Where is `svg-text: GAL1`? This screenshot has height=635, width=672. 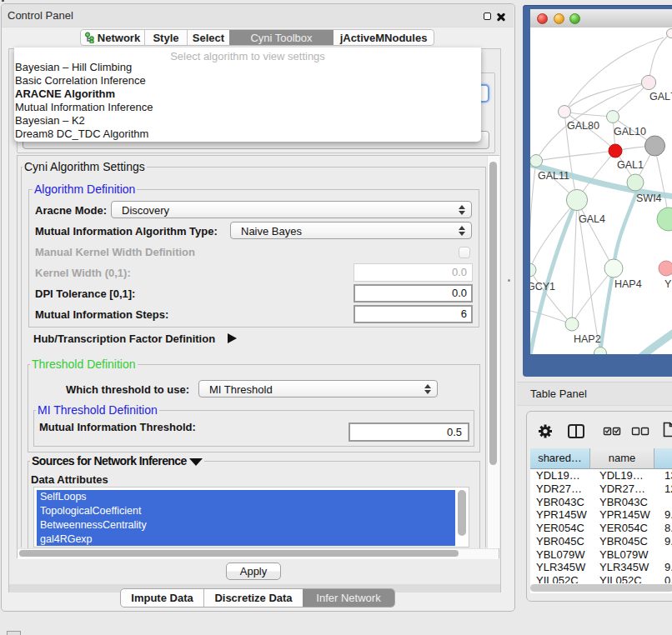 svg-text: GAL1 is located at coordinates (630, 165).